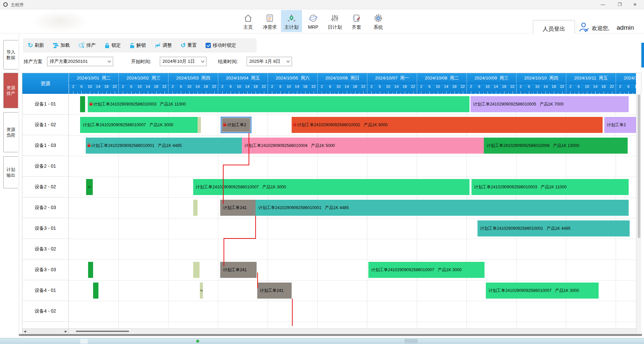 The width and height of the screenshot is (644, 344). Describe the element at coordinates (102, 331) in the screenshot. I see `horizontal-scrollbar-thumb` at that location.